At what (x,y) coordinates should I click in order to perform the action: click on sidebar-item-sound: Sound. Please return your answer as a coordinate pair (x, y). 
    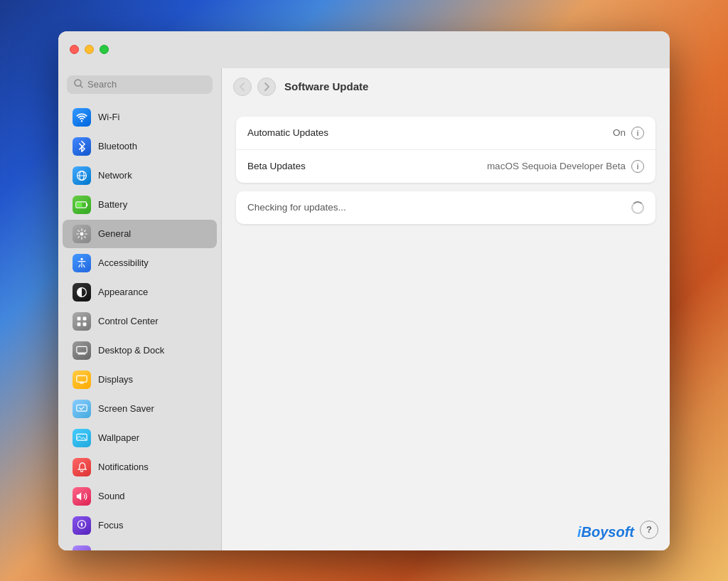
    Looking at the image, I should click on (139, 496).